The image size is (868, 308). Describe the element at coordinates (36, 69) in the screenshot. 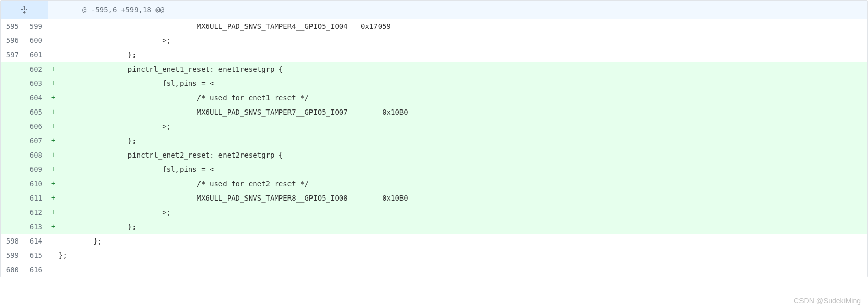

I see `new-line-number: 602` at that location.